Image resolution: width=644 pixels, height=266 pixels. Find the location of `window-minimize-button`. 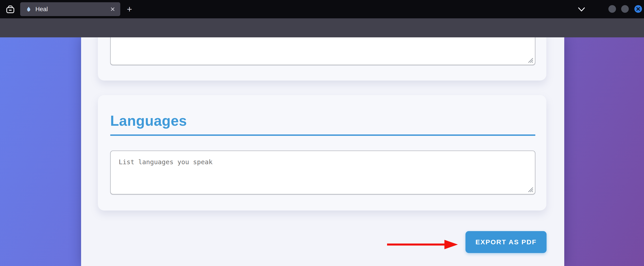

window-minimize-button is located at coordinates (612, 9).